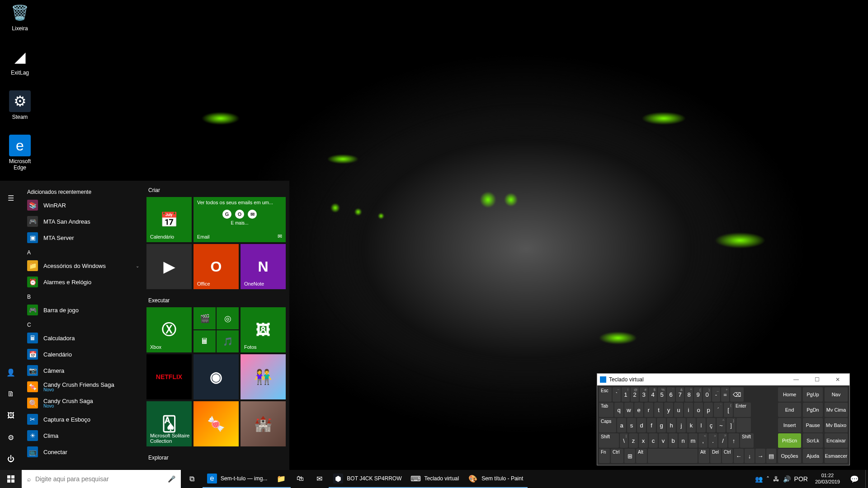  I want to click on live-tile: ⓍXbox, so click(169, 330).